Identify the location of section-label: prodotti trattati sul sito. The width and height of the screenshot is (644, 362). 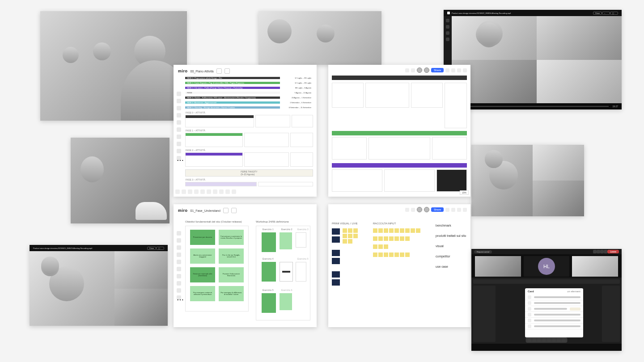
(451, 236).